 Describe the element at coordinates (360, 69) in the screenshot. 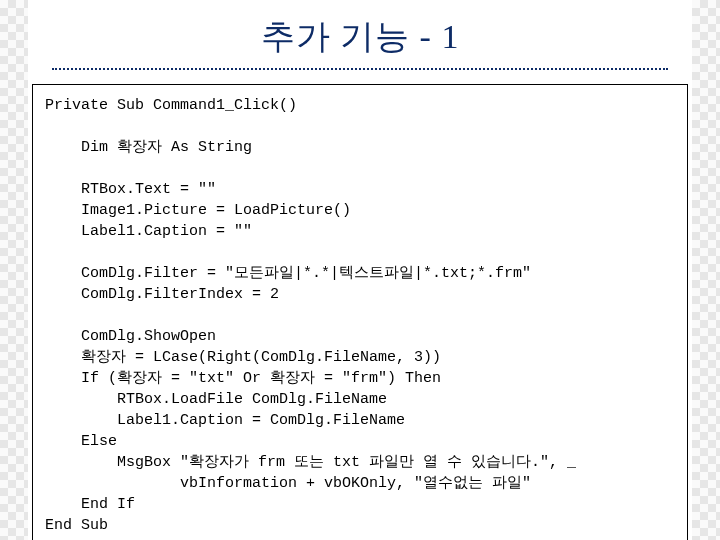

I see `title-underline` at that location.